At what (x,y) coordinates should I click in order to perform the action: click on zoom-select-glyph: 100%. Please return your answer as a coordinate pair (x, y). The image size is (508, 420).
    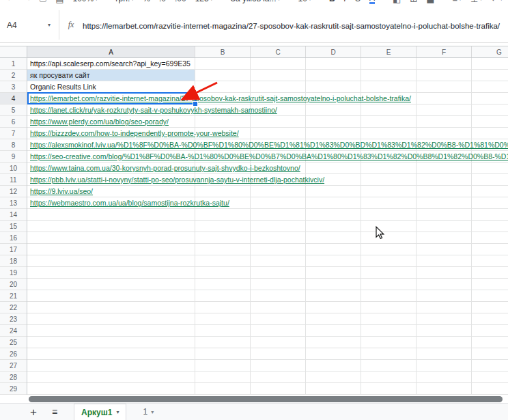
    Looking at the image, I should click on (83, 1).